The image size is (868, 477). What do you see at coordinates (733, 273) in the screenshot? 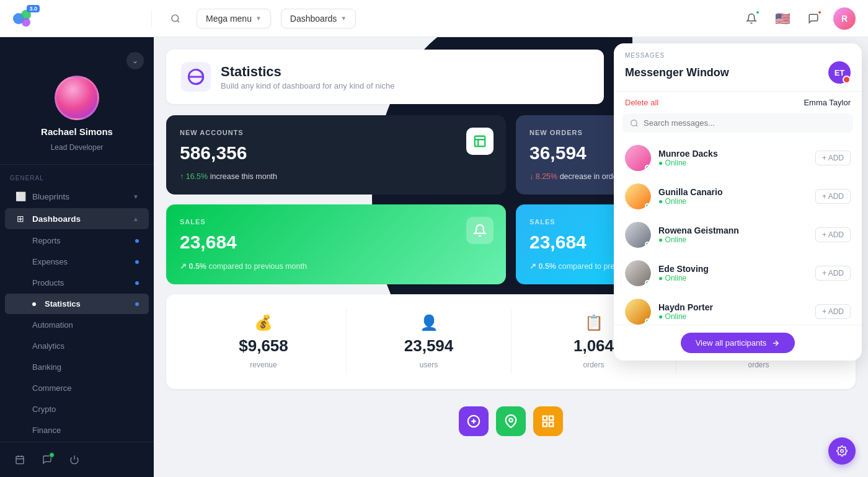
I see `ede-info: Ede Stoving ● Online` at bounding box center [733, 273].